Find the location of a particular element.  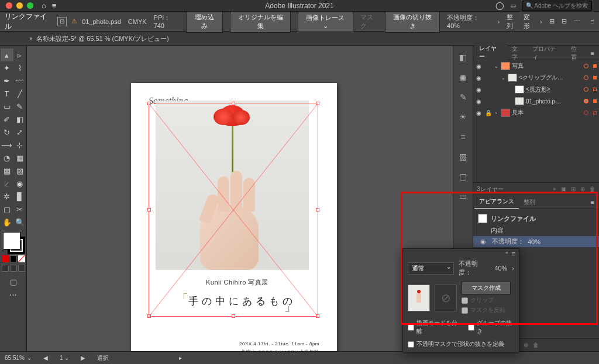

direct-selection-tool: ▹ is located at coordinates (20, 55).